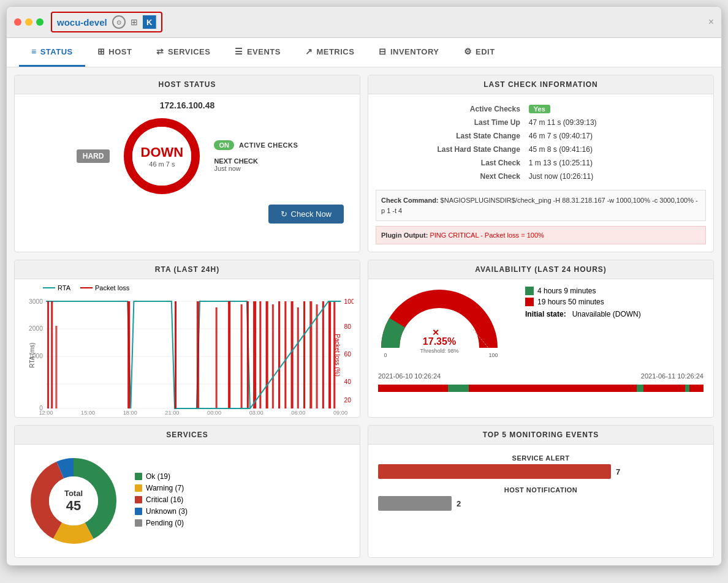 The width and height of the screenshot is (728, 583). What do you see at coordinates (102, 51) in the screenshot?
I see `host-nav-icon: ⊞` at bounding box center [102, 51].